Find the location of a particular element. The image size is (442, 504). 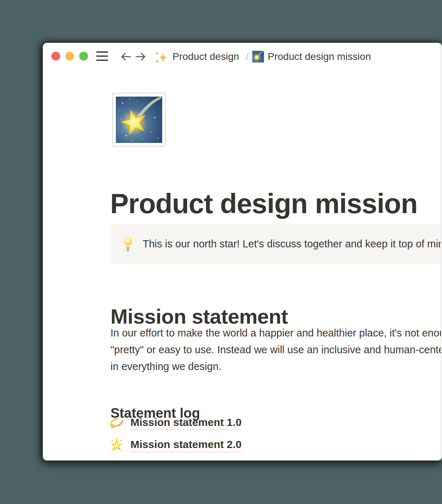

forward-arrow-icon is located at coordinates (140, 57).